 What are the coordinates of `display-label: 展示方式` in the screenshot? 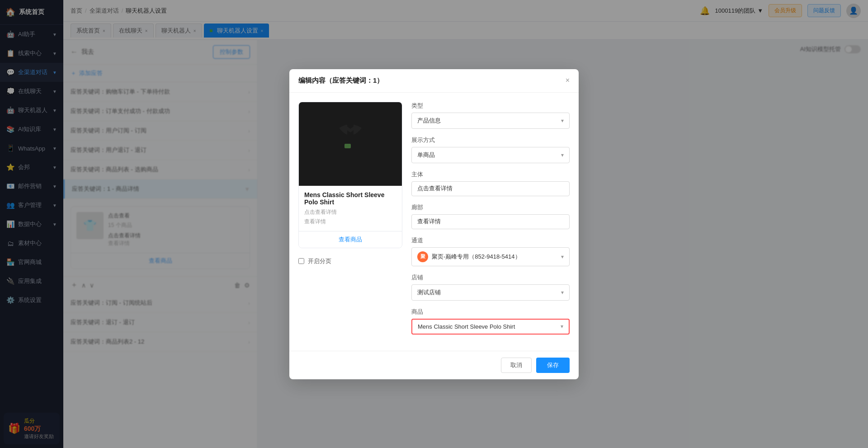 It's located at (491, 140).